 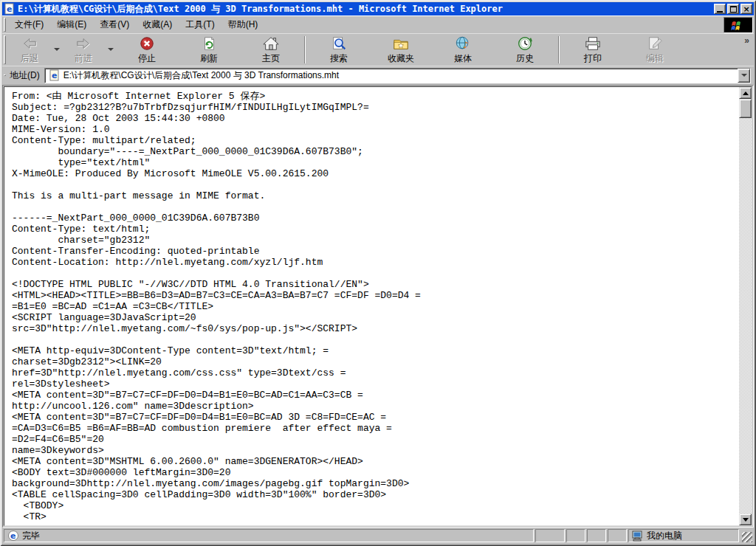 What do you see at coordinates (269, 536) in the screenshot?
I see `status-pane: e 完毕` at bounding box center [269, 536].